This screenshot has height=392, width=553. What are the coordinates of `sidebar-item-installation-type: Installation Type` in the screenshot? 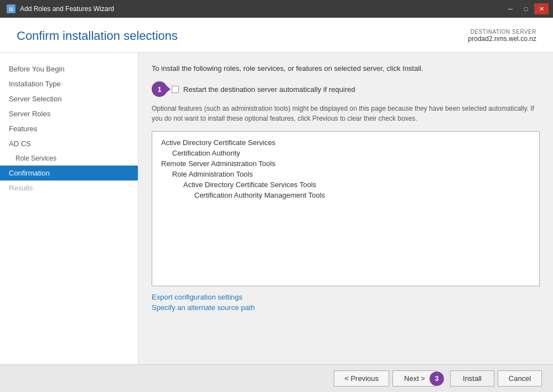 It's located at (69, 84).